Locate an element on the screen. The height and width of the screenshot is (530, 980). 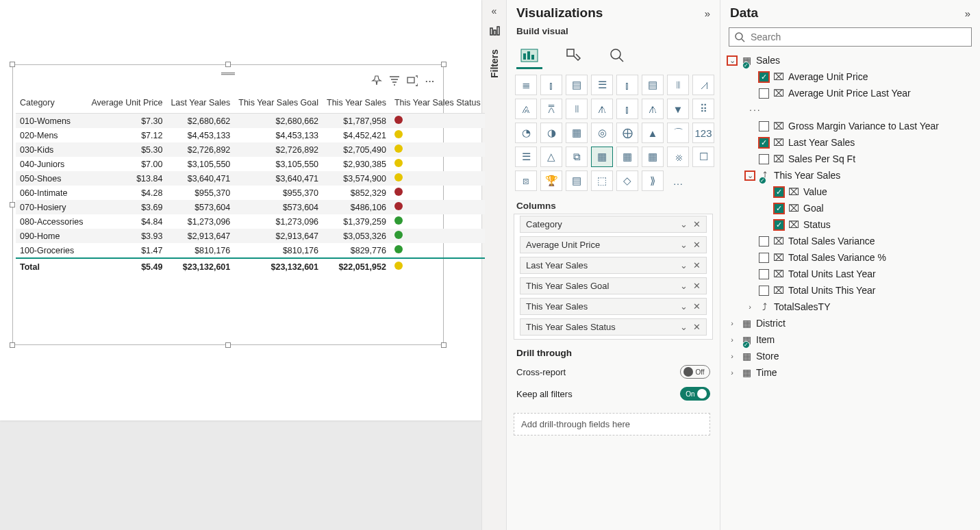
tree-item: ✓⌧Status is located at coordinates (851, 225).